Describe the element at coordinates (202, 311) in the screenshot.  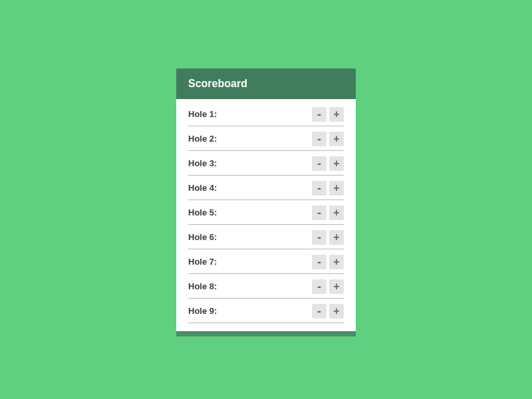
I see `hole-label: Hole 9:` at that location.